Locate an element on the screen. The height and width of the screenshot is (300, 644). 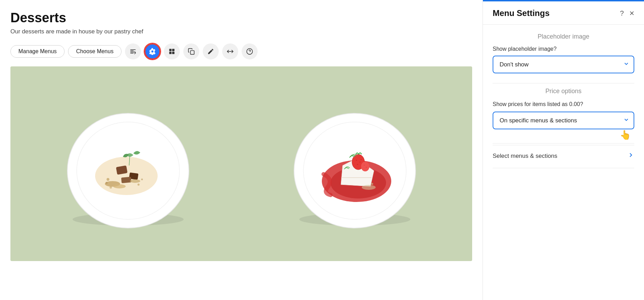
list-icon is located at coordinates (133, 51).